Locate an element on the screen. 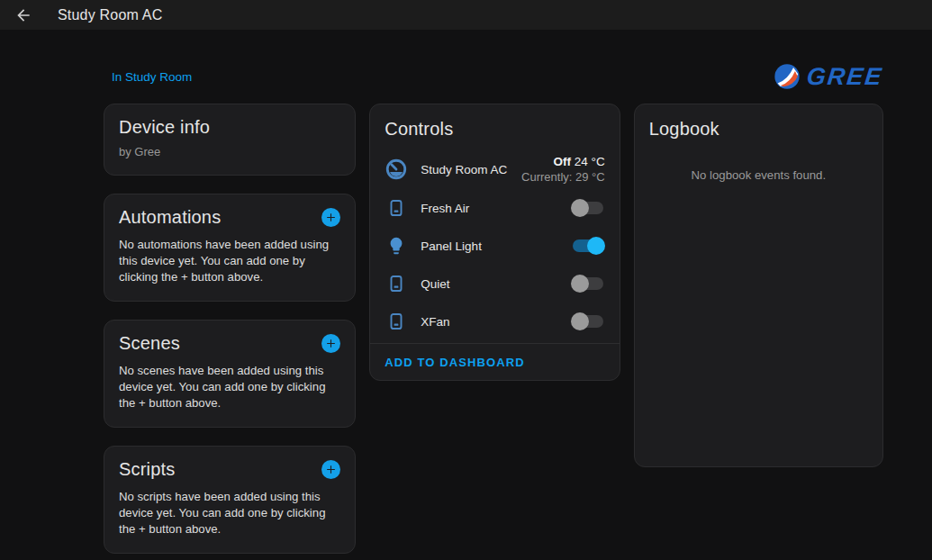 The width and height of the screenshot is (932, 560). quiet-toggle is located at coordinates (588, 284).